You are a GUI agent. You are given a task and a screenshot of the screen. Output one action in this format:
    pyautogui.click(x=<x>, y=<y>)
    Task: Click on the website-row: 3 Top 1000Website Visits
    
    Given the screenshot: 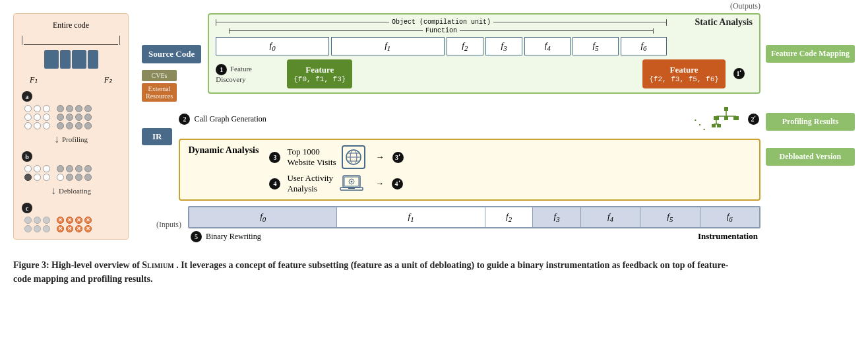 What is the action you would take?
    pyautogui.click(x=336, y=157)
    